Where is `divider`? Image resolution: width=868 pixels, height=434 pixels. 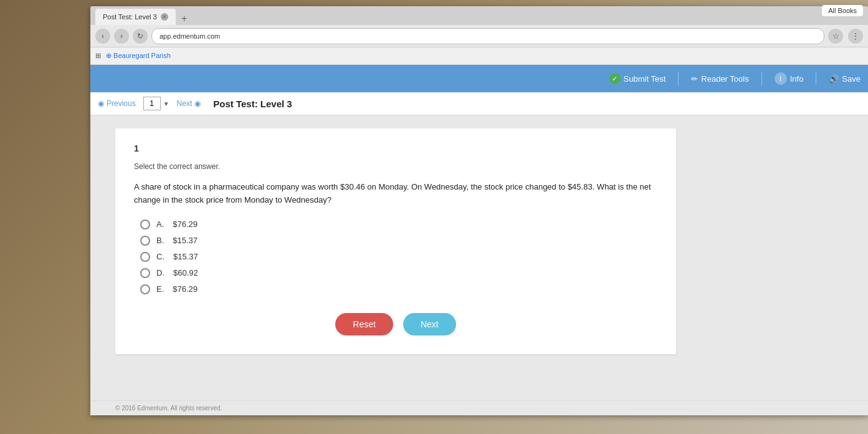
divider is located at coordinates (678, 79).